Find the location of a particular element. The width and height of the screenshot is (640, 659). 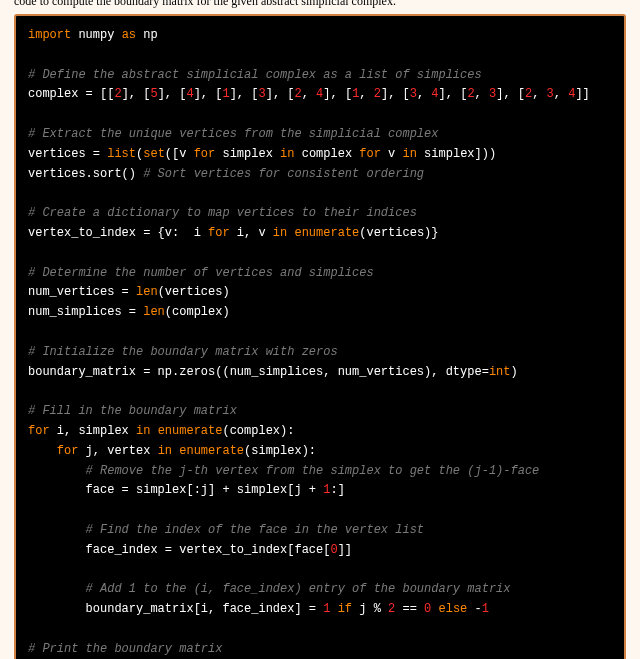

code-comment: # Fill in the boundary matrix is located at coordinates (132, 411).